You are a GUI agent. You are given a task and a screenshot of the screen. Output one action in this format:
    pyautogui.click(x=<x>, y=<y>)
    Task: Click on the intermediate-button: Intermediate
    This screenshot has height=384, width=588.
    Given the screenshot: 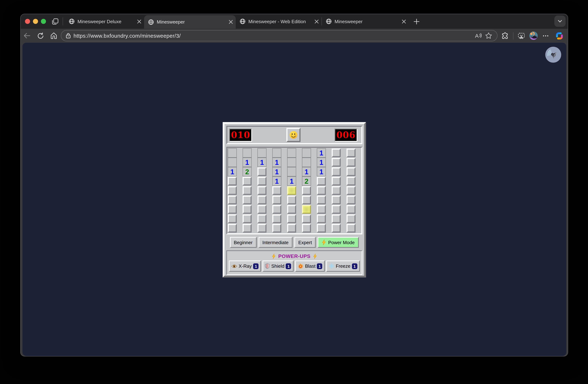 What is the action you would take?
    pyautogui.click(x=275, y=242)
    